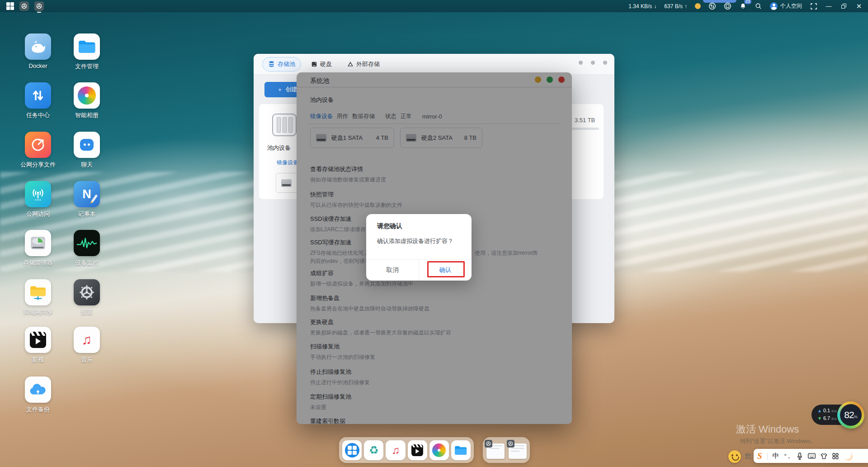 Image resolution: width=868 pixels, height=467 pixels. Describe the element at coordinates (720, 1) in the screenshot. I see `notification-toast-sliver` at that location.